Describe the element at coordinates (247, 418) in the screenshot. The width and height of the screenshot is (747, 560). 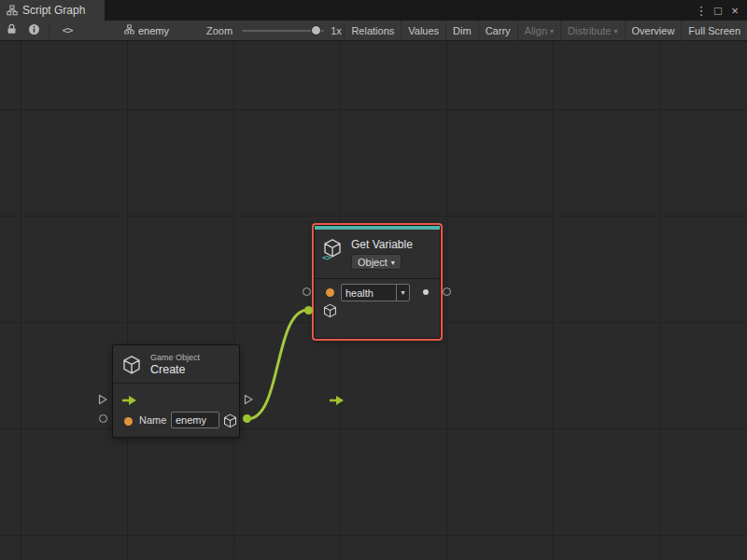
I see `create-object-output-port` at that location.